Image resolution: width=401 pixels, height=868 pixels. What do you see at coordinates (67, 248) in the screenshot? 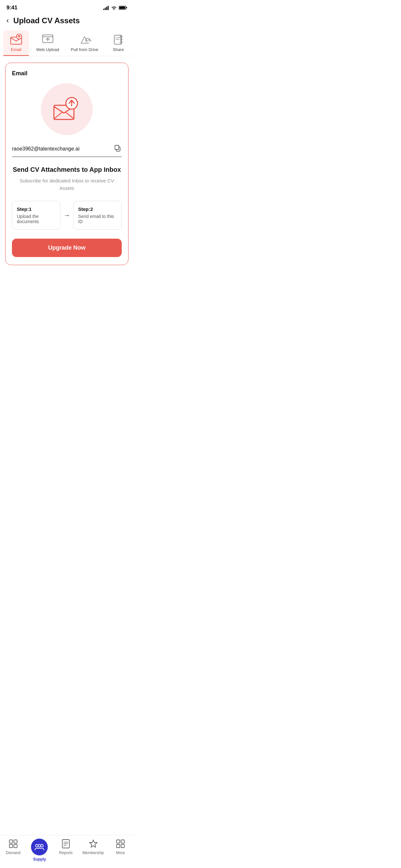
I see `upgrade-now-button: Upgrade Now` at bounding box center [67, 248].